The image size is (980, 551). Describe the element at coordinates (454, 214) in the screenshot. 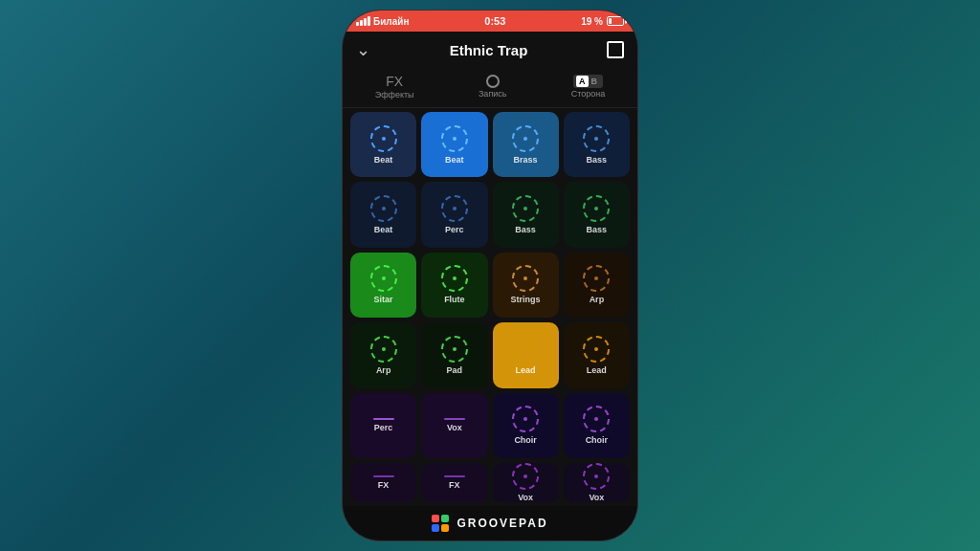

I see `pad-5: Perc` at that location.